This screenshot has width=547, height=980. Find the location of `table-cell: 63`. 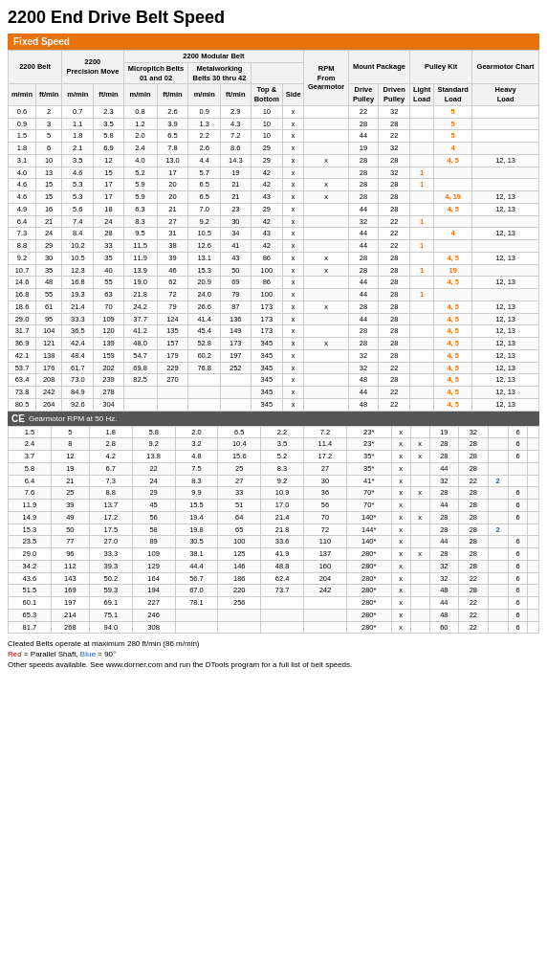

table-cell: 63 is located at coordinates (109, 295).